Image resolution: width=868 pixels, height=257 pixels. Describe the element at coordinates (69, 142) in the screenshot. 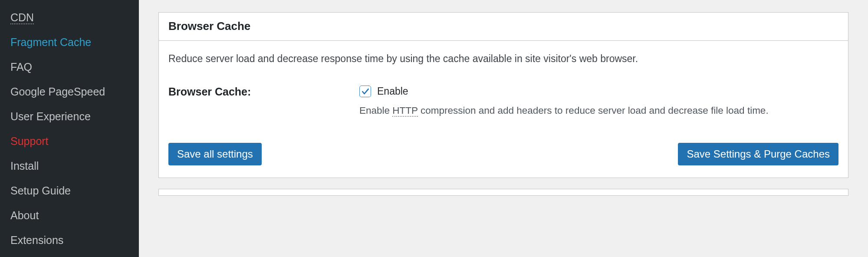

I see `sidebar-item-support: Support` at that location.